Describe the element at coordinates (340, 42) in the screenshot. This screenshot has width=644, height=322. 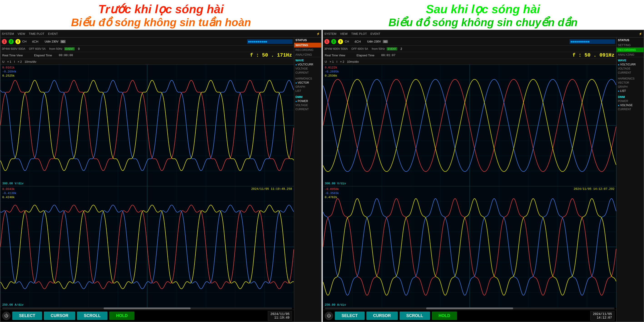
I see `right-ch3-badge: 3` at that location.